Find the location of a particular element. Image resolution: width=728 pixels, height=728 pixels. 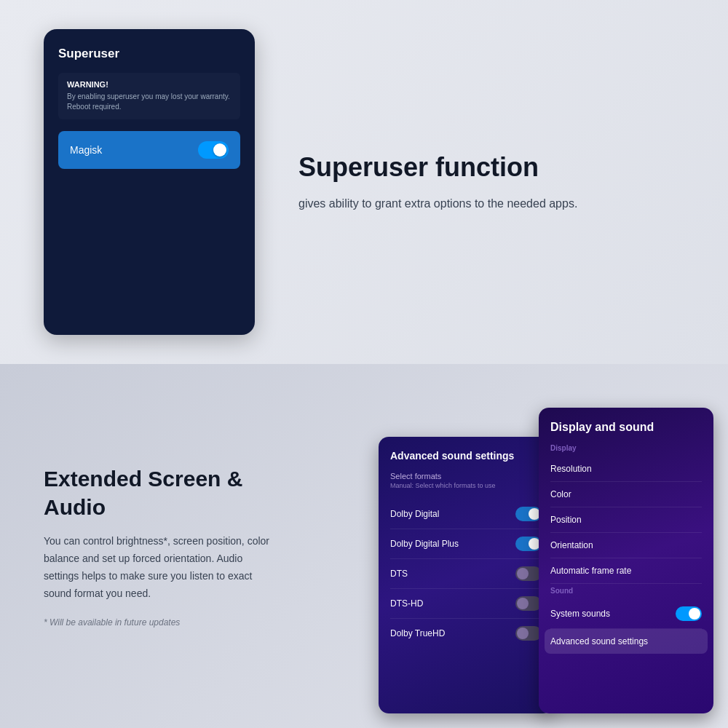

superuser-feature-text: Superuser function gives ability to gran… is located at coordinates (491, 182).